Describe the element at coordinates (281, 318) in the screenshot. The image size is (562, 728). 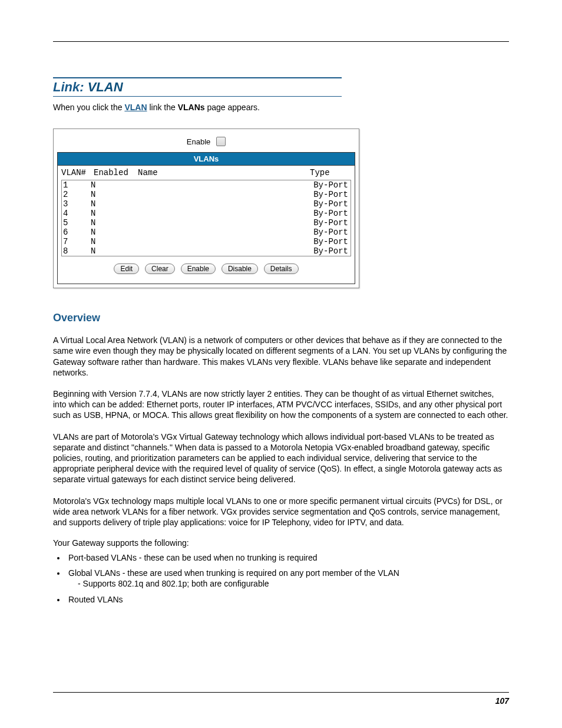
I see `overview-title: Overview` at that location.